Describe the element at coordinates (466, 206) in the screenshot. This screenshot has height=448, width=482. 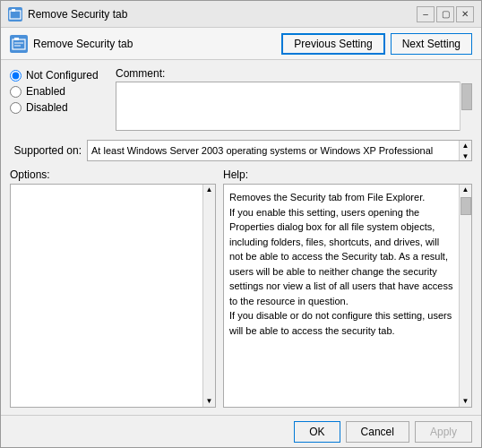
I see `help-scroll-thumb` at that location.